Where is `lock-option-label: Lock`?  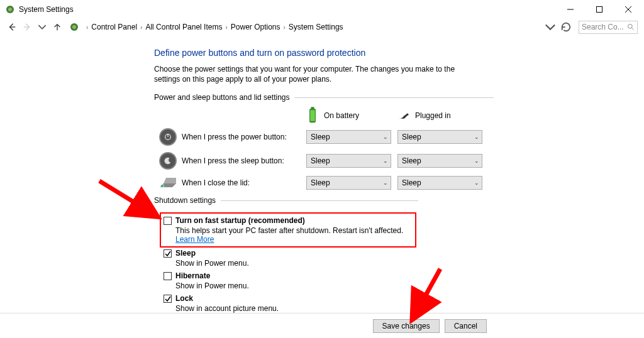 lock-option-label: Lock is located at coordinates (184, 298).